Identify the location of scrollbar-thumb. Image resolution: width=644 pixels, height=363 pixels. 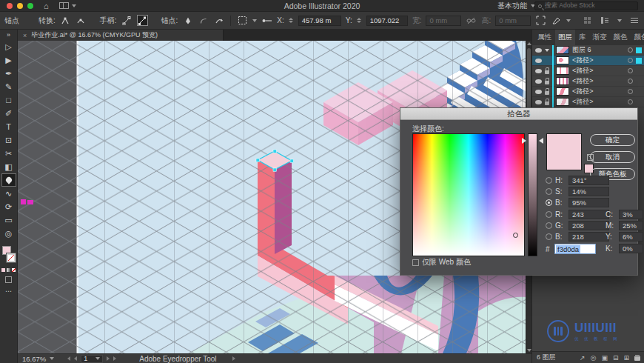
(529, 81).